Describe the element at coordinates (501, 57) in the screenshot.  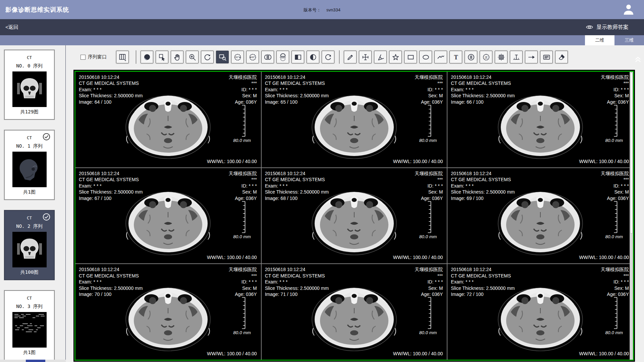
I see `tool-grid-overlay` at that location.